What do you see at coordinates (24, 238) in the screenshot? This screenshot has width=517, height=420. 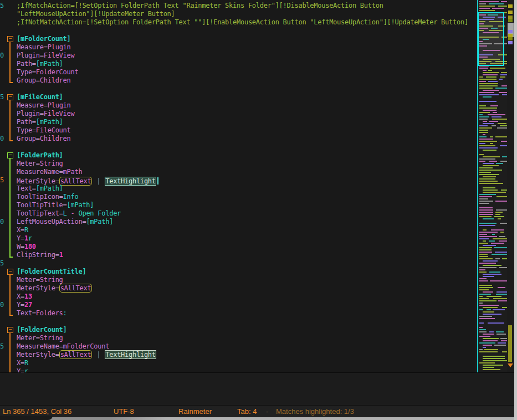 I see `code-line: Y=1r` at bounding box center [24, 238].